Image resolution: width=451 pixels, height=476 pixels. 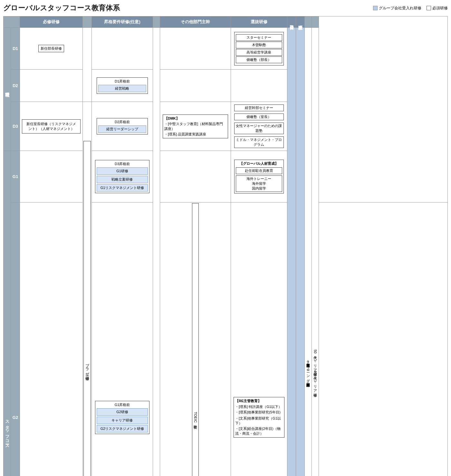 I want to click on toeic-box: TOEIC受験, so click(x=195, y=340).